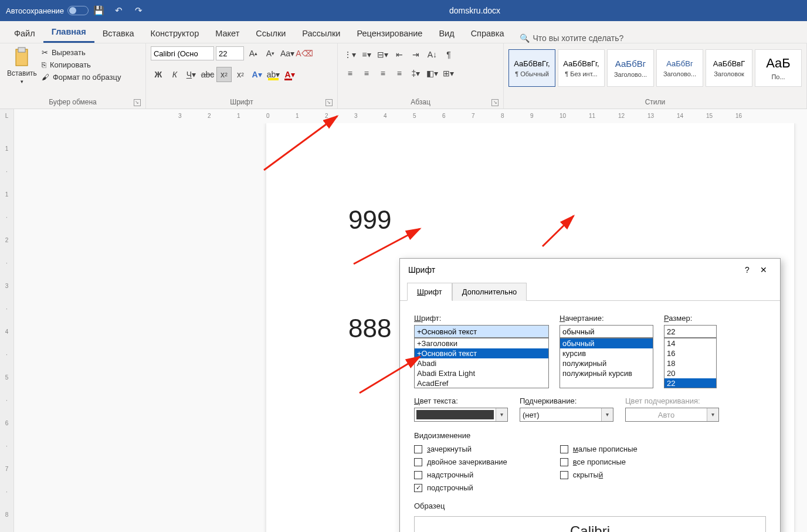 Image resolution: width=807 pixels, height=532 pixels. I want to click on clear-format-button: A⌫, so click(304, 53).